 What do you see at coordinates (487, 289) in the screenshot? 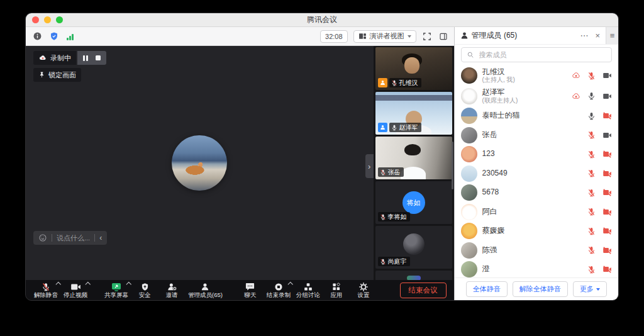
I see `mute-all-button: 全体静音` at bounding box center [487, 289].